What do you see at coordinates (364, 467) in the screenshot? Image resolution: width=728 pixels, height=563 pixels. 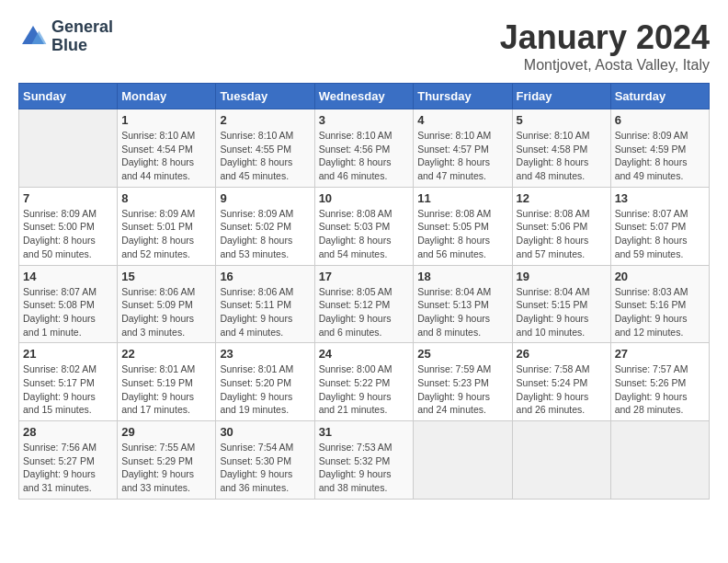 I see `day-info: Sunrise: 7:53 AM Sunset: 5:32 PM Dayligh…` at bounding box center [364, 467].